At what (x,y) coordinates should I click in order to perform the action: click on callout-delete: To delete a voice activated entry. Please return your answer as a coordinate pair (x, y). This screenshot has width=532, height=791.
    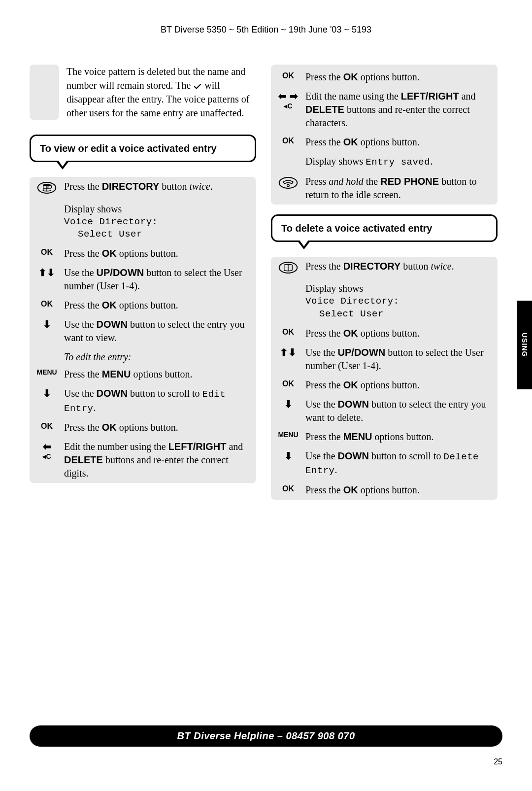
    Looking at the image, I should click on (384, 228).